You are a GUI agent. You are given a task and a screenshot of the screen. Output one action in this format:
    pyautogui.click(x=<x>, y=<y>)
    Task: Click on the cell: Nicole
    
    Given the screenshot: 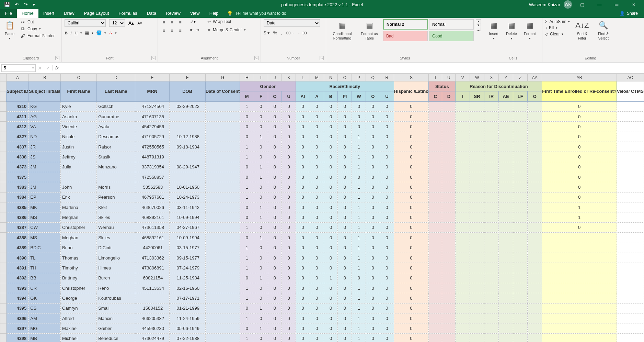 What is the action you would take?
    pyautogui.click(x=79, y=137)
    